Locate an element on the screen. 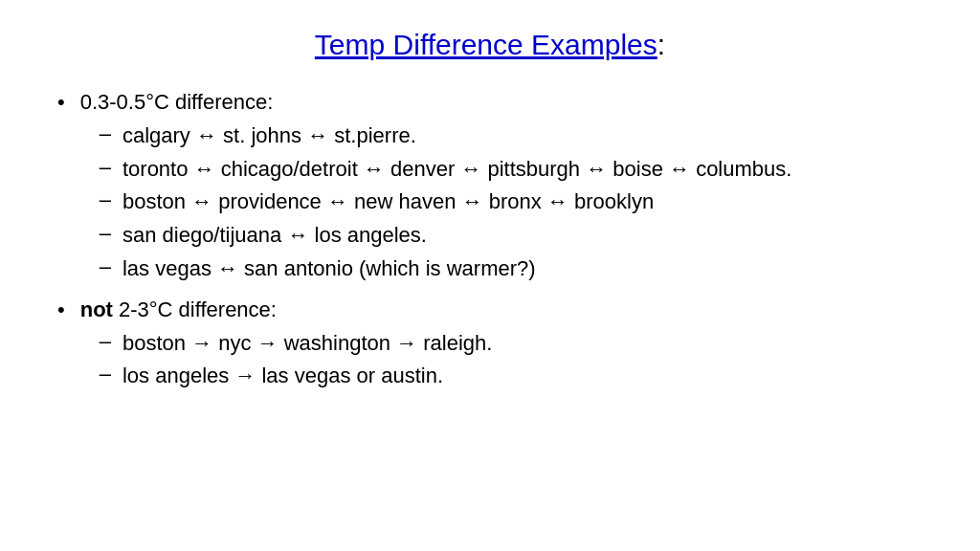 The height and width of the screenshot is (551, 980). sub-item-text: san diego/tijuana ↔ los angeles. is located at coordinates (275, 235).